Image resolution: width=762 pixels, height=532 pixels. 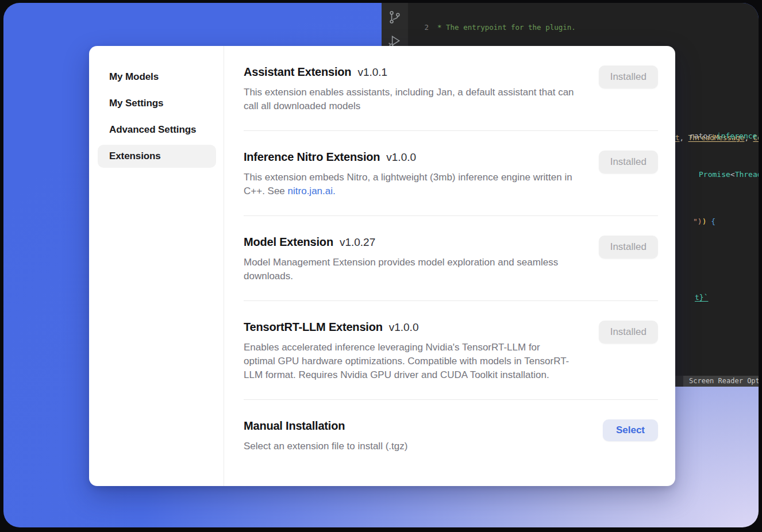 What do you see at coordinates (294, 426) in the screenshot?
I see `extension-name: Manual Installation` at bounding box center [294, 426].